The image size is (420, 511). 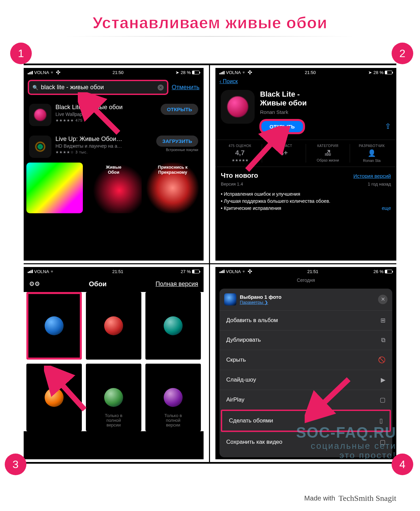 I want to click on cancel-button: Отменить, so click(x=186, y=87).